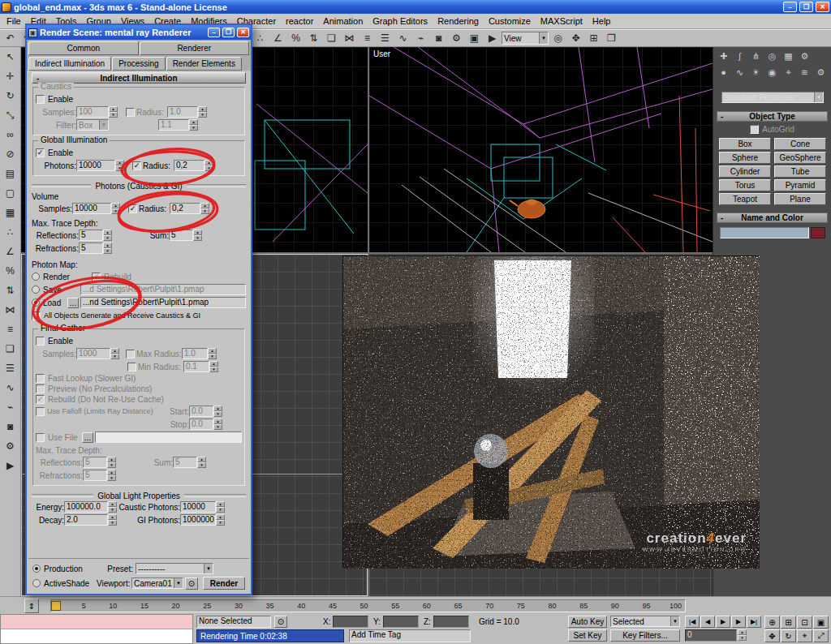 This screenshot has width=831, height=644. What do you see at coordinates (773, 72) in the screenshot?
I see `cameras-category-icon: ◉` at bounding box center [773, 72].